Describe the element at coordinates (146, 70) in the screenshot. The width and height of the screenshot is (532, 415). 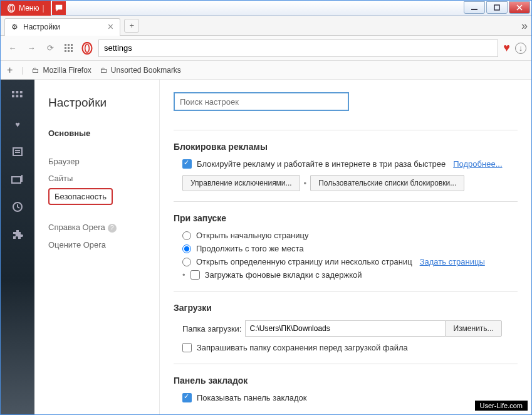
I see `bm-label-1: Unsorted Bookmarks` at that location.